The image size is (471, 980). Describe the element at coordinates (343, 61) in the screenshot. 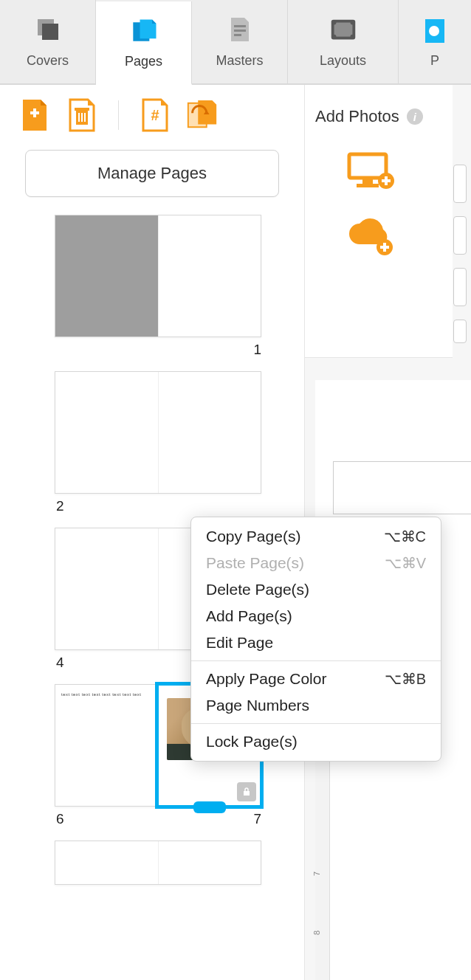

I see `tab-label: Layouts` at that location.